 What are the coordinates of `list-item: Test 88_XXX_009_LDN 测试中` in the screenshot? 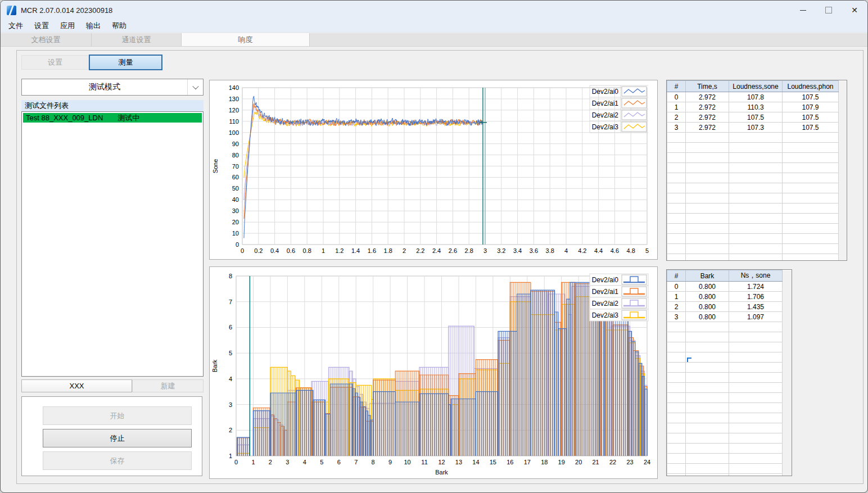 It's located at (112, 118).